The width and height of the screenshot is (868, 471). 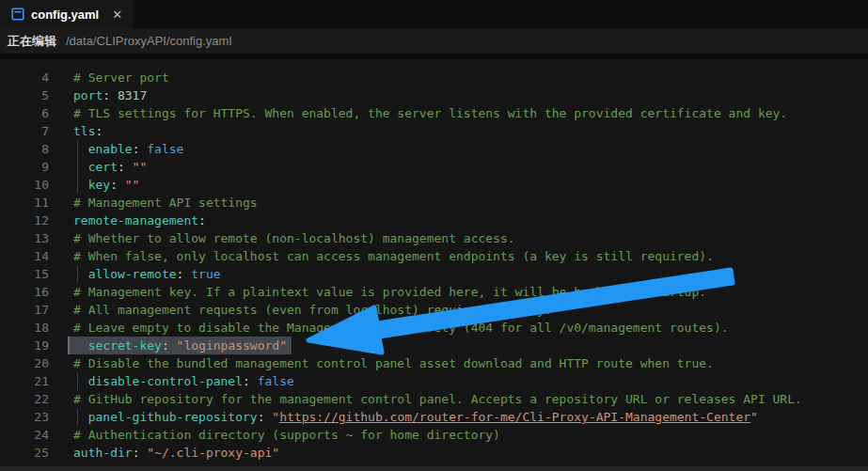 I want to click on code-line: 18# Leave empty to disable the Managemen…, so click(x=434, y=327).